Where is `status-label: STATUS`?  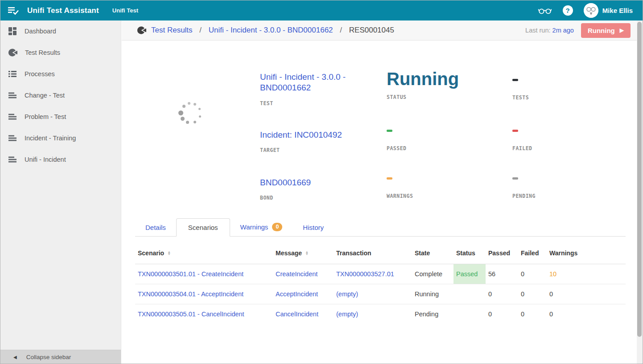
status-label: STATUS is located at coordinates (449, 97).